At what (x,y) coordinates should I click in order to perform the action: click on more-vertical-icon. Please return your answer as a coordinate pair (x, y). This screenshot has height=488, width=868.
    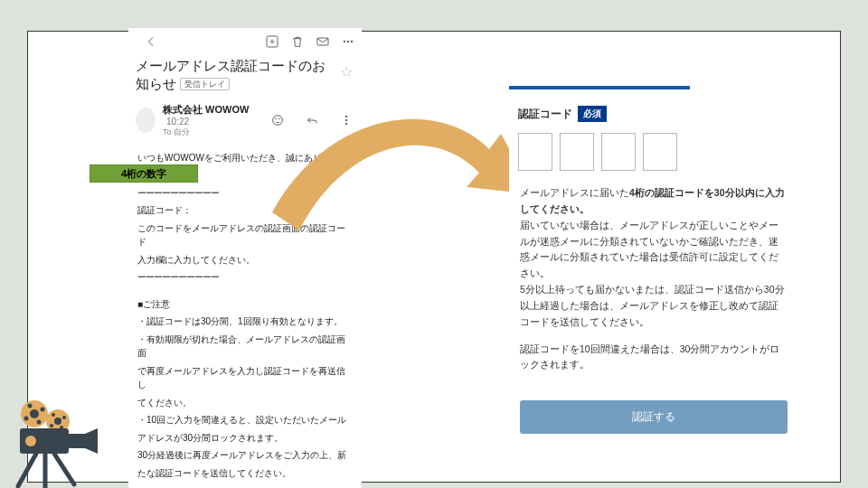
    Looking at the image, I should click on (346, 120).